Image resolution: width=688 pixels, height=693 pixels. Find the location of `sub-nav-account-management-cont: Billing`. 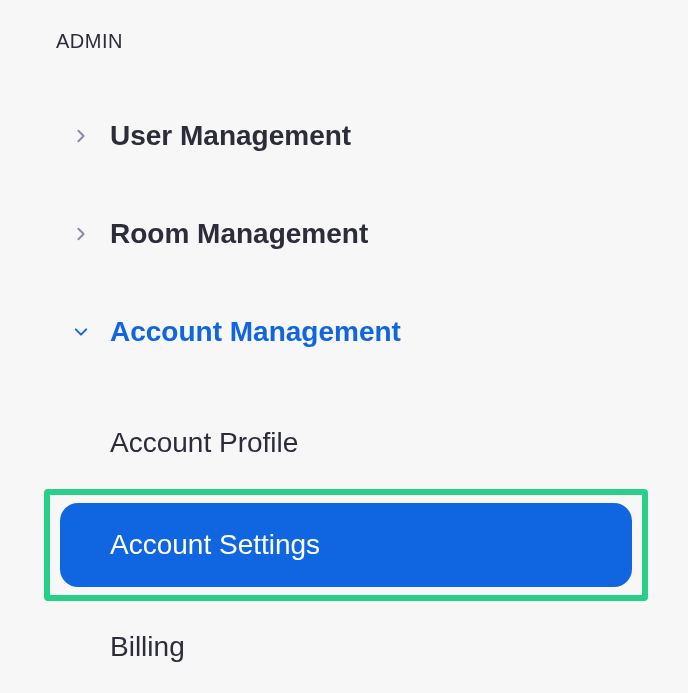

sub-nav-account-management-cont: Billing is located at coordinates (344, 647).